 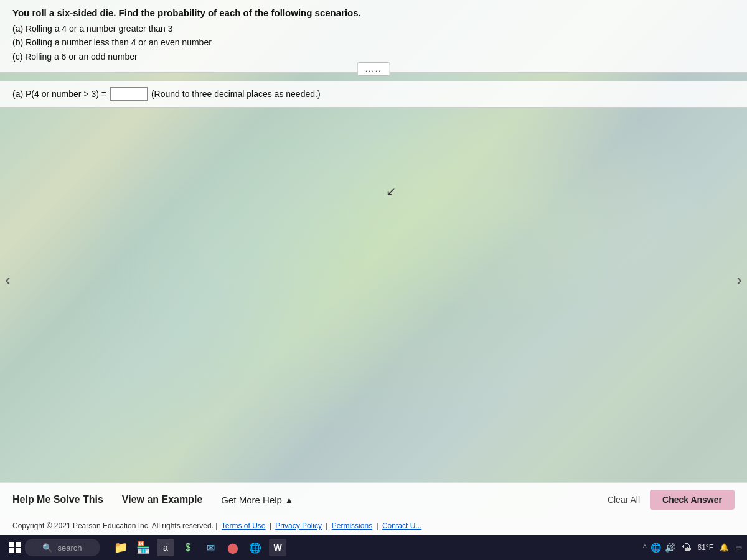 I want to click on show-desktop-button: ▭, so click(x=738, y=548).